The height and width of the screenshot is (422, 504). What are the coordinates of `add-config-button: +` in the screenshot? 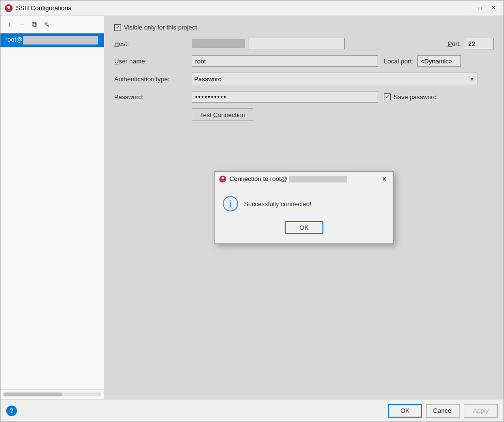 It's located at (9, 25).